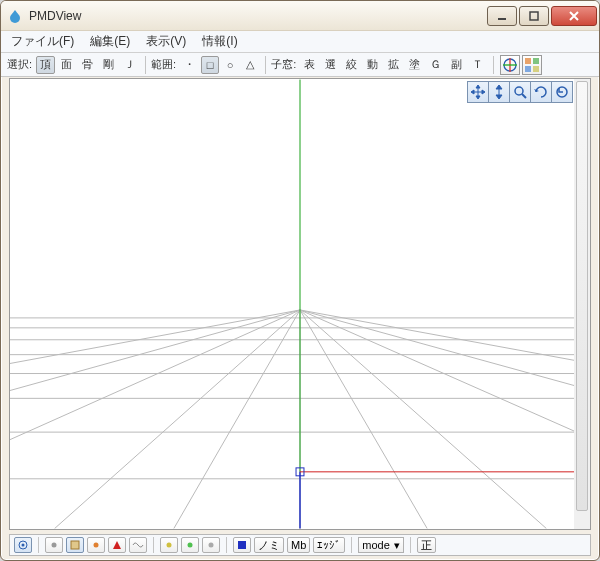  Describe the element at coordinates (284, 64) in the screenshot. I see `childwin-label: 子窓:` at that location.